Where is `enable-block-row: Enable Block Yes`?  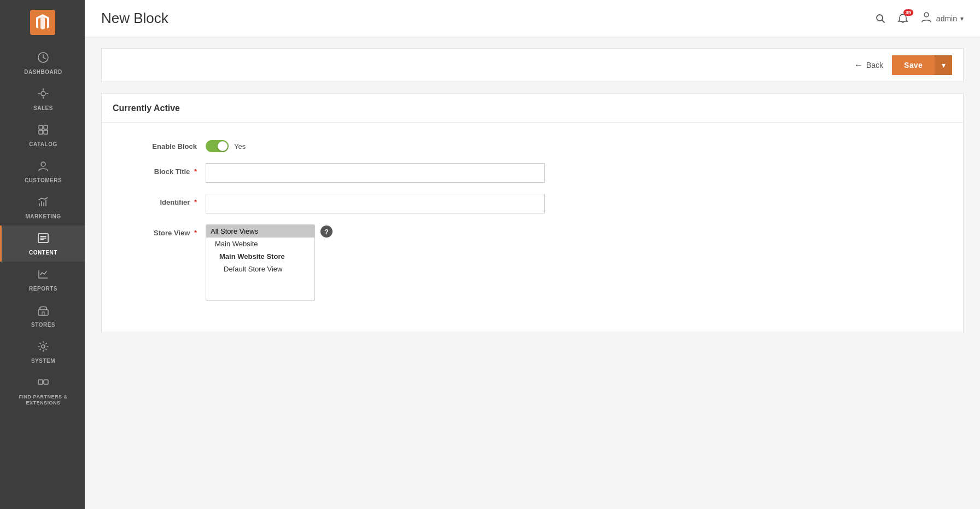
enable-block-row: Enable Block Yes is located at coordinates (533, 145).